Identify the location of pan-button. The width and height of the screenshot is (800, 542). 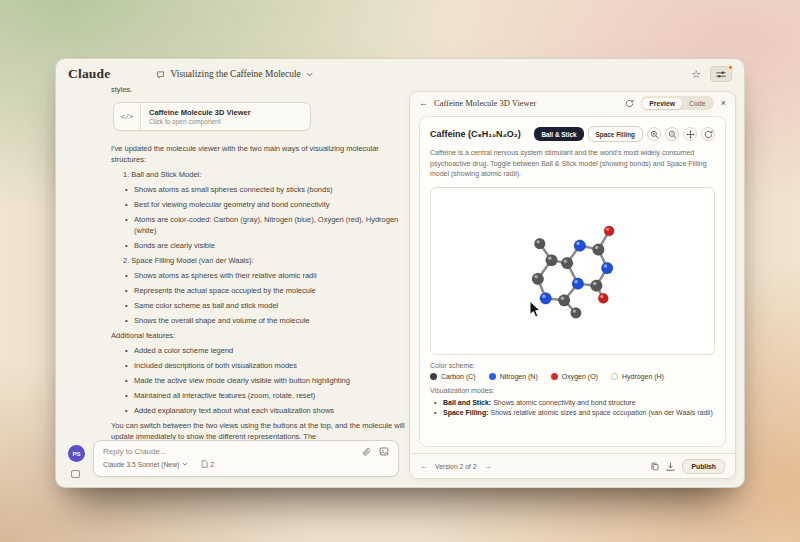
(690, 134).